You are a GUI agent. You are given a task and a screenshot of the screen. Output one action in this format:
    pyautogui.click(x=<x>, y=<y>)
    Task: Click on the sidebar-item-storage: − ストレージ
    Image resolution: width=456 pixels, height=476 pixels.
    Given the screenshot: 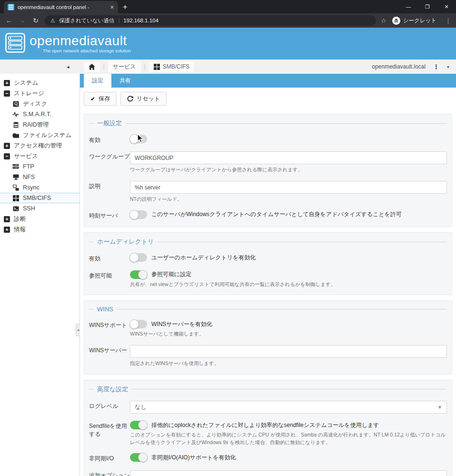 What is the action you would take?
    pyautogui.click(x=40, y=93)
    